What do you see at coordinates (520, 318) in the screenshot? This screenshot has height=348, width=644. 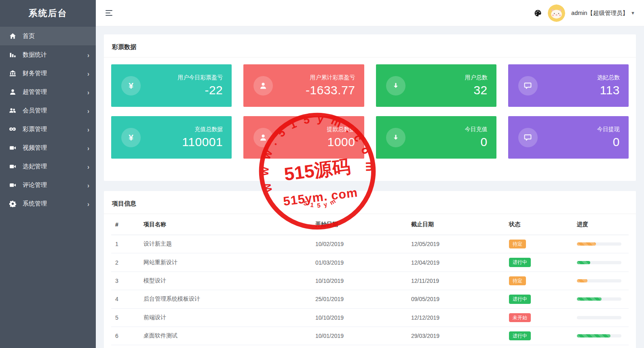 I see `status-badge: 未开始` at bounding box center [520, 318].